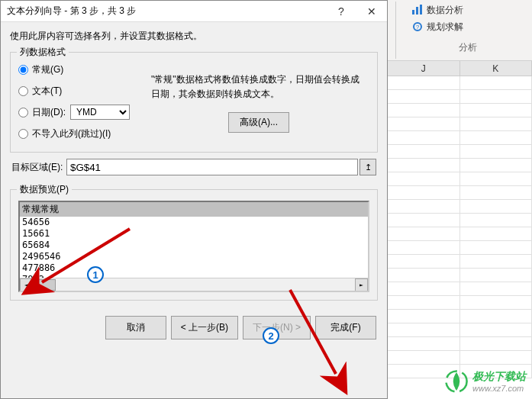  What do you see at coordinates (259, 122) in the screenshot?
I see `advanced-button: 高级(A)...` at bounding box center [259, 122].